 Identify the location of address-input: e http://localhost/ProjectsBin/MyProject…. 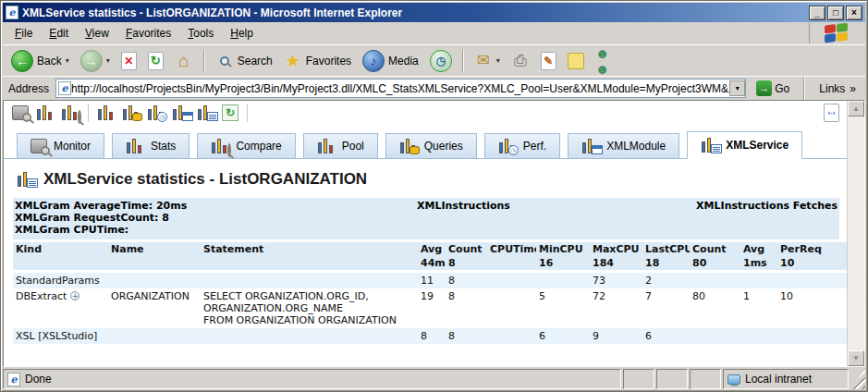
(401, 89).